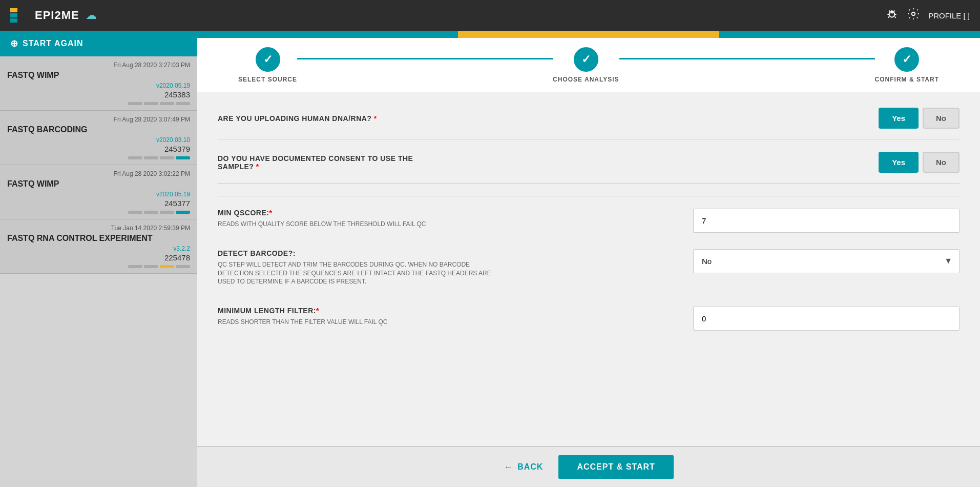 The height and width of the screenshot is (487, 980). What do you see at coordinates (826, 261) in the screenshot?
I see `detect-barcode-select: No Yes` at bounding box center [826, 261].